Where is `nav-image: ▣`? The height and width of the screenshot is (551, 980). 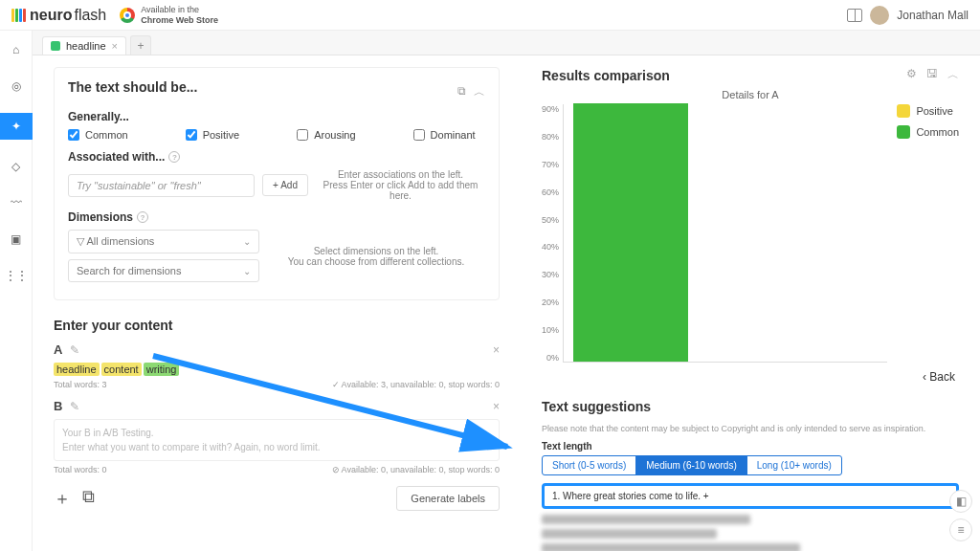
nav-image: ▣ is located at coordinates (16, 239).